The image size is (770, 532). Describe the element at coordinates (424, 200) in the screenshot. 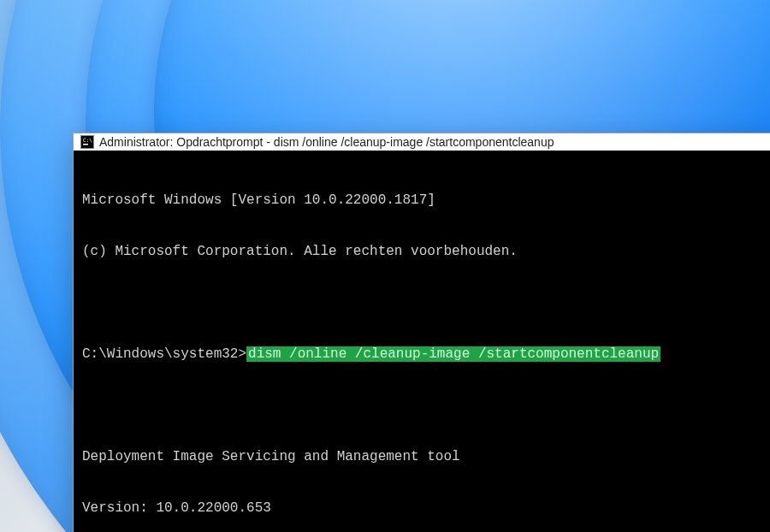

I see `terminal-line: Microsoft Windows [Version 10.0.22000.18…` at that location.